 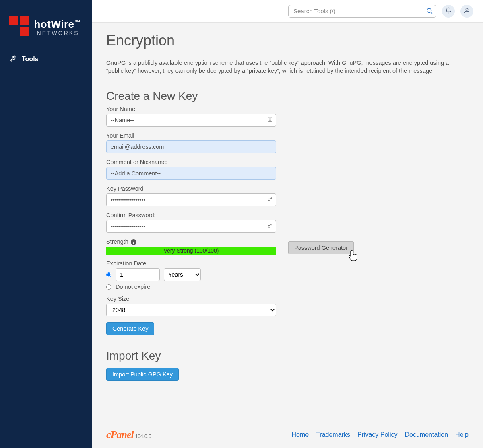 What do you see at coordinates (191, 226) in the screenshot?
I see `confirm-password-input` at bounding box center [191, 226].